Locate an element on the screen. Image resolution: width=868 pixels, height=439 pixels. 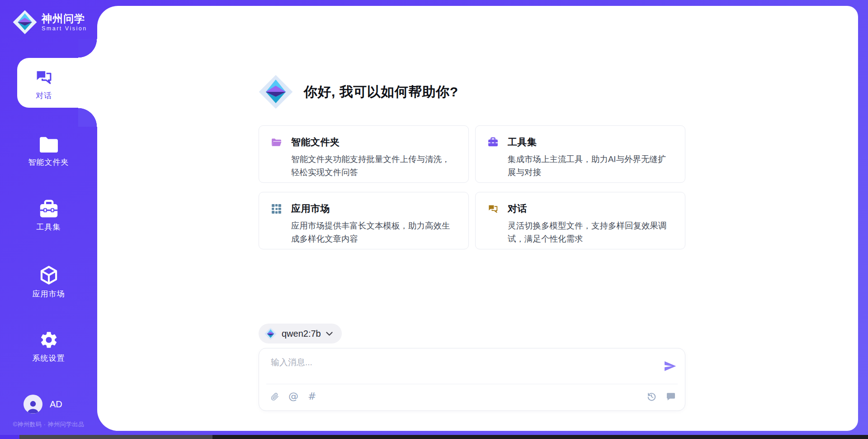
composer-divider is located at coordinates (472, 384).